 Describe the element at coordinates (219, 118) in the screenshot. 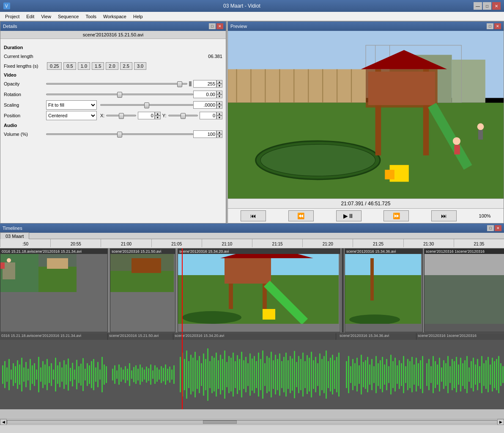

I see `pos-y-down: ▼` at that location.